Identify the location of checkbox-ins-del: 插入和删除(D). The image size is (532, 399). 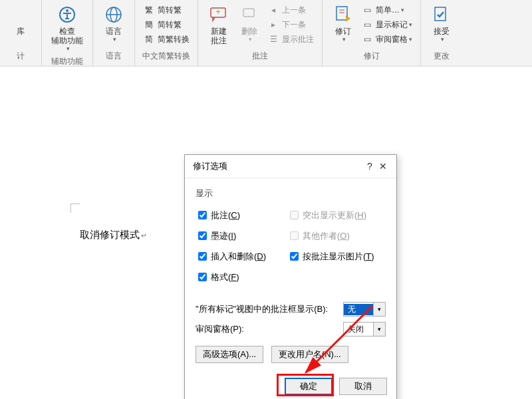
(231, 257).